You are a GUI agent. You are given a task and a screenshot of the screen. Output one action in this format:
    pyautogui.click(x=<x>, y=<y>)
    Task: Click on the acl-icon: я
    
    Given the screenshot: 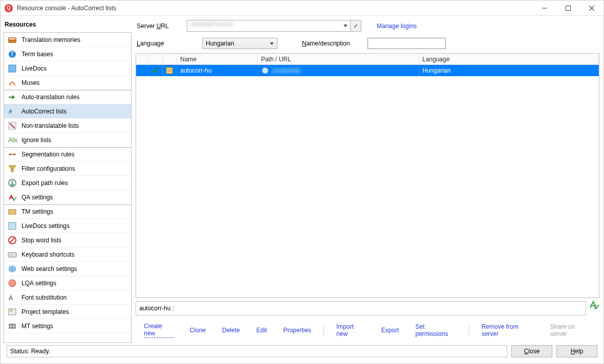 What is the action you would take?
    pyautogui.click(x=12, y=111)
    